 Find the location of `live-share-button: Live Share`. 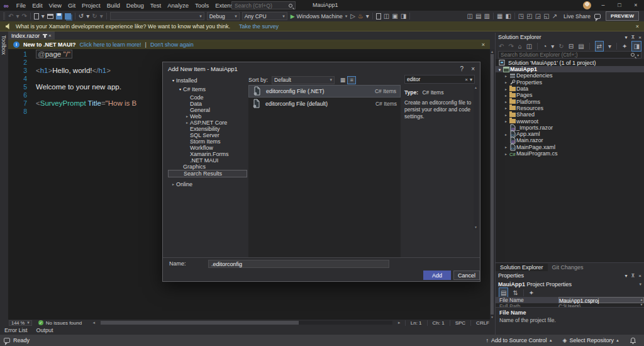

live-share-button: Live Share is located at coordinates (577, 16).